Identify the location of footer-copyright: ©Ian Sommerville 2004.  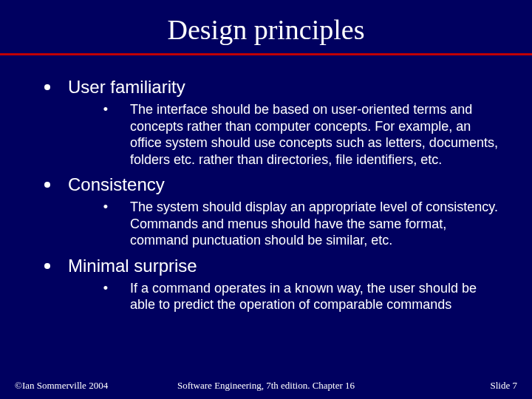
(61, 386).